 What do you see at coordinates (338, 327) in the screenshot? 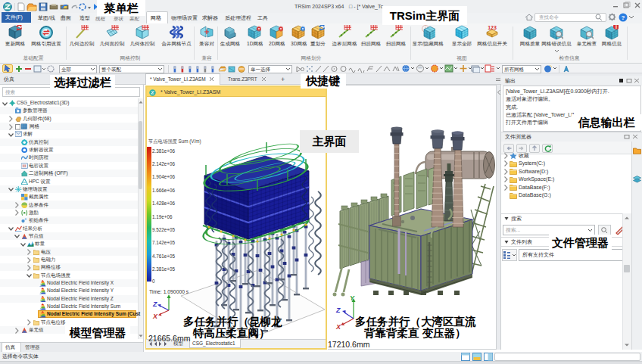
I see `svg-text: X` at bounding box center [338, 327].